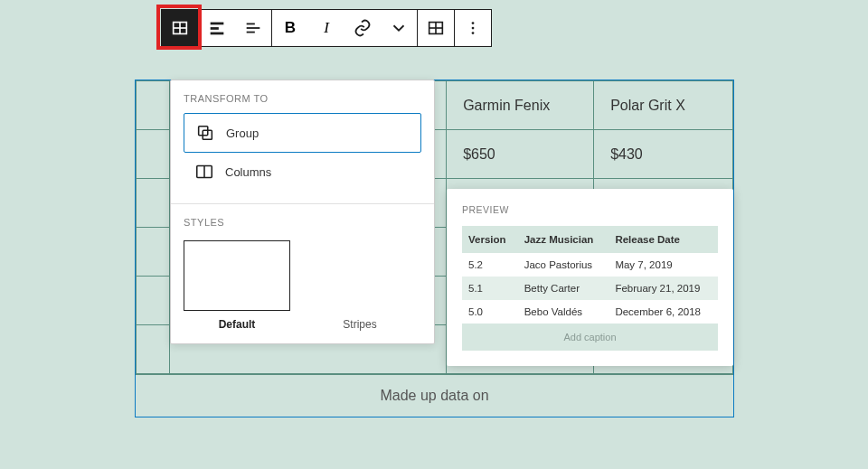  I want to click on preview-header: Jazz Musician, so click(564, 239).